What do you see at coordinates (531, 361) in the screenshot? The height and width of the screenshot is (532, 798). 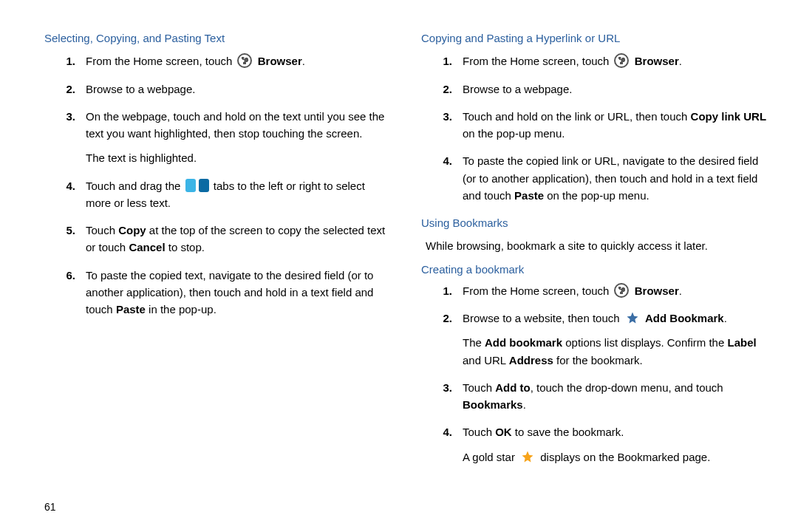 I see `inline-bold: Address` at bounding box center [531, 361].